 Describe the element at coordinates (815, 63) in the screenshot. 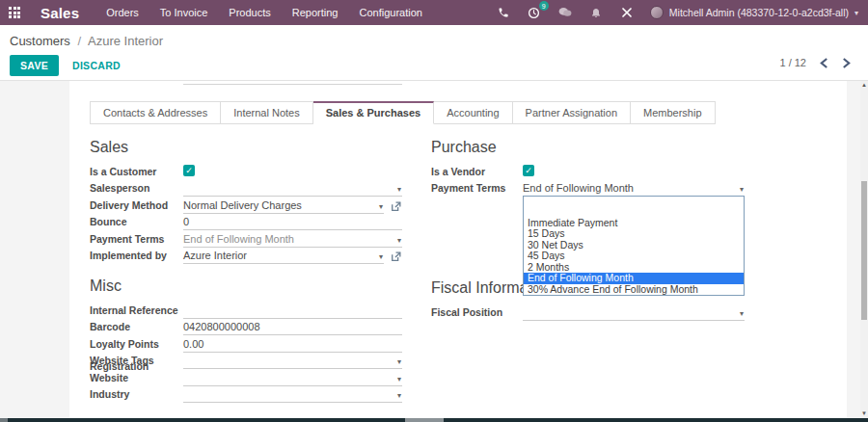

I see `record-pager: 1 / 12` at that location.